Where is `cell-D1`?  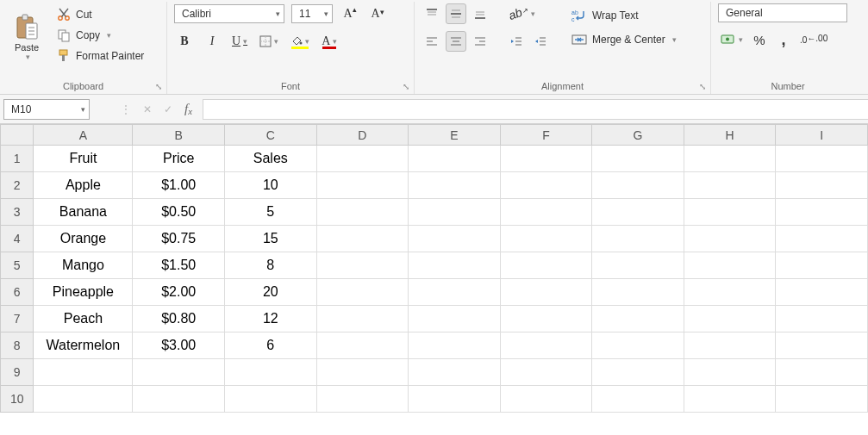
cell-D1 is located at coordinates (362, 158).